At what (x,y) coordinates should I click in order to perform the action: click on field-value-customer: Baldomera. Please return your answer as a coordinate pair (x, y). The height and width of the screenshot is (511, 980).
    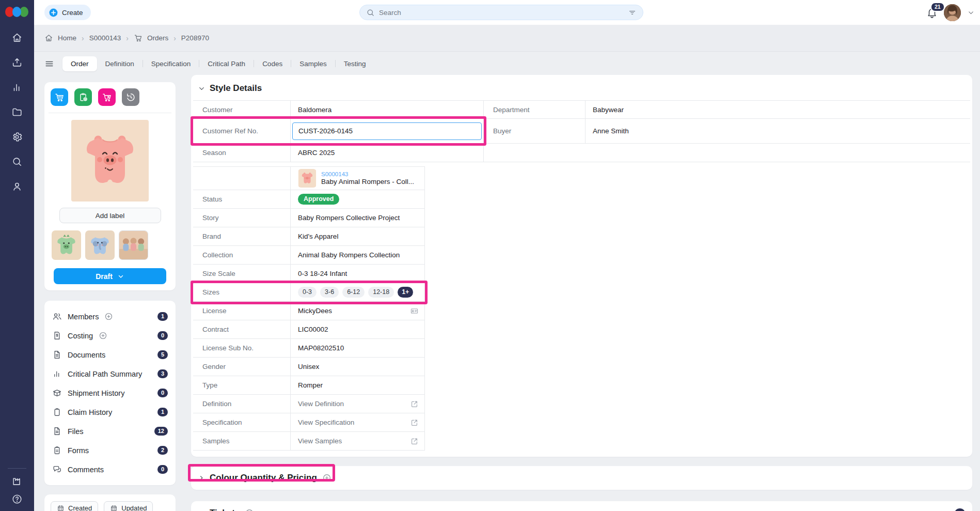
    Looking at the image, I should click on (387, 110).